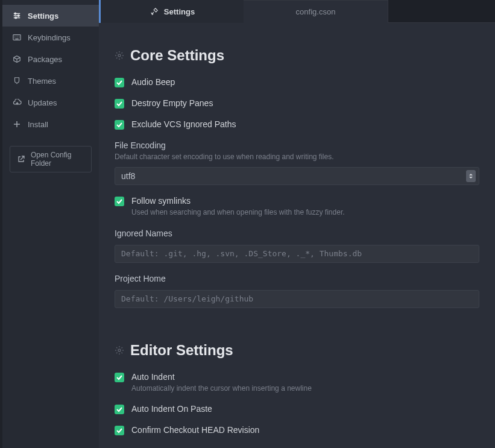  What do you see at coordinates (297, 82) in the screenshot?
I see `audio-beep-control: Audio Beep` at bounding box center [297, 82].